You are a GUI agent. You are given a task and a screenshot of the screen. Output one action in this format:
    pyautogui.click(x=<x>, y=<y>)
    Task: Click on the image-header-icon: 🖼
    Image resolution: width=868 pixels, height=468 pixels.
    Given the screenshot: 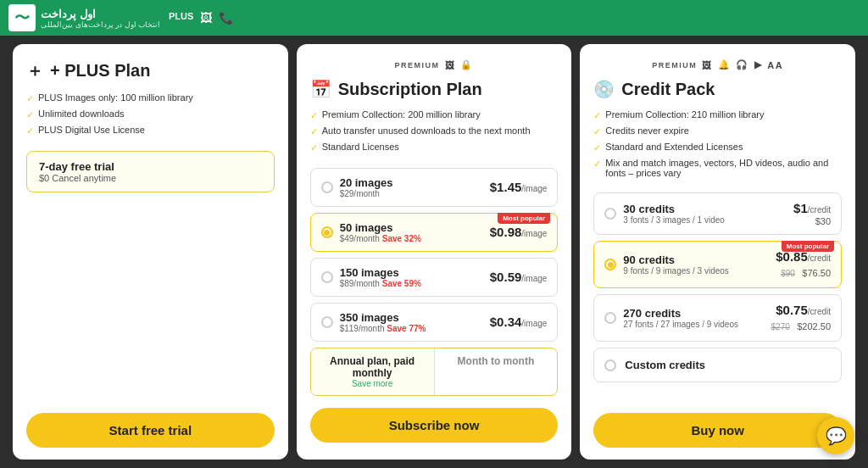 What is the action you would take?
    pyautogui.click(x=451, y=65)
    